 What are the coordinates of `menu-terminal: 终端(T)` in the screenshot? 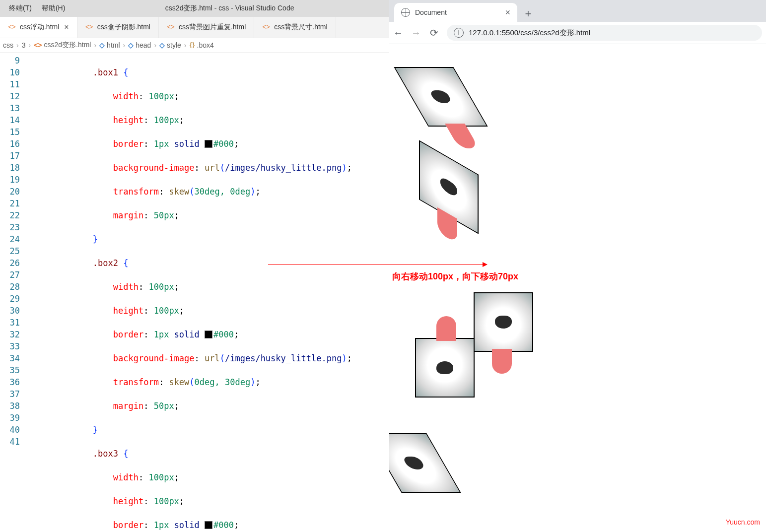 It's located at (20, 8).